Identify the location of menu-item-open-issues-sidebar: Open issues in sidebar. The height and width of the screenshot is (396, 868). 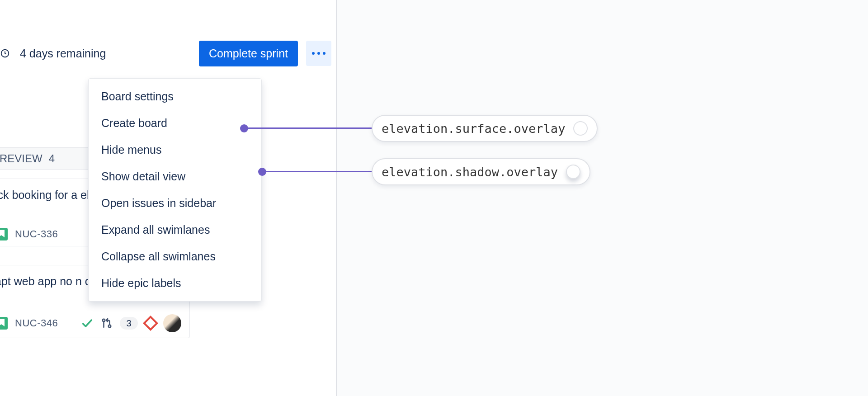
(175, 203).